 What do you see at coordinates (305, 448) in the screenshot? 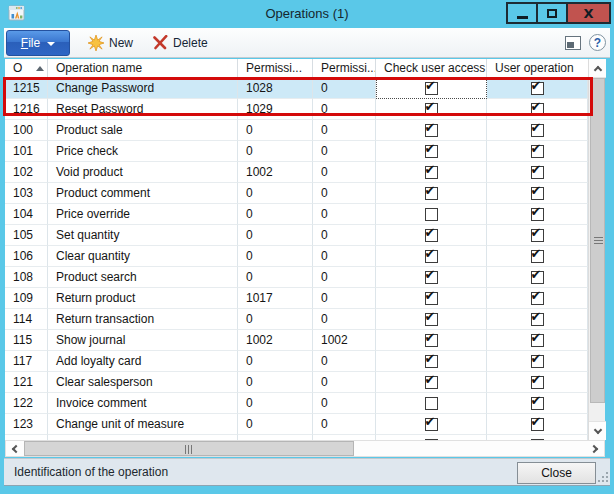
I see `horizontal-scrollbar` at bounding box center [305, 448].